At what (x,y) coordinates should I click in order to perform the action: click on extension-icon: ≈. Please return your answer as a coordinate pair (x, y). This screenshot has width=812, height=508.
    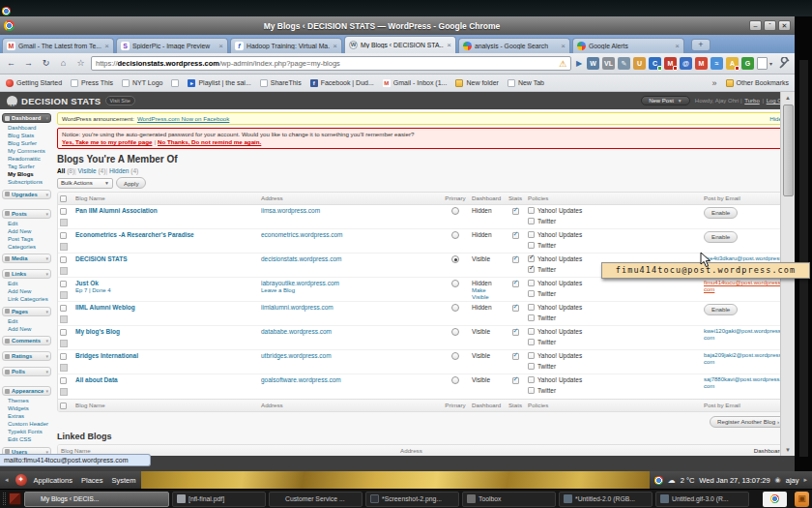
    Looking at the image, I should click on (717, 64).